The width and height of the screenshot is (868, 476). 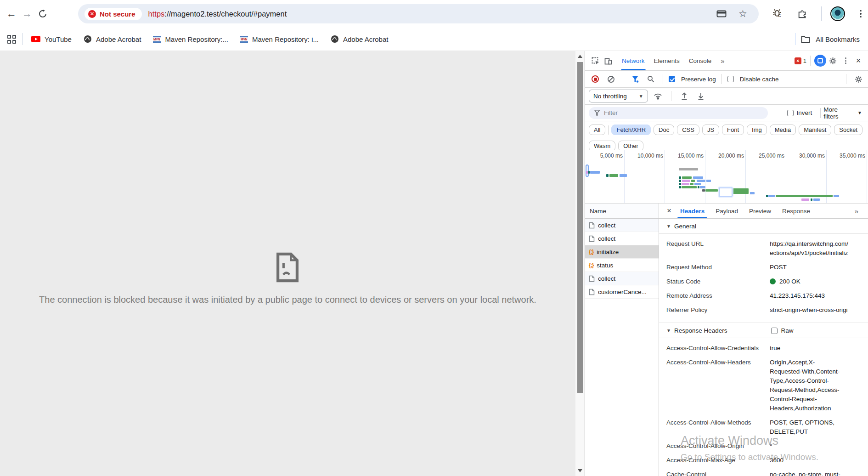 I want to click on devtools-tab-bar: NetworkElementsConsole » × 1 ×, so click(x=727, y=61).